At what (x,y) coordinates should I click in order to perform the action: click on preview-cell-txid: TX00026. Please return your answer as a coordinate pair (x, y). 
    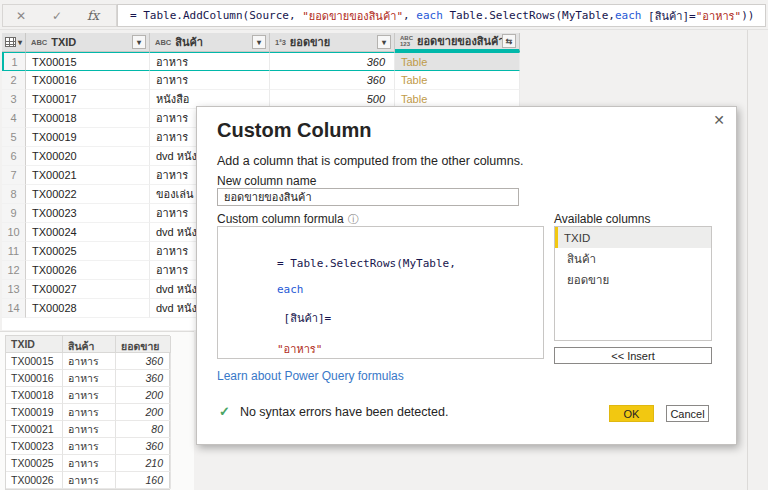
    Looking at the image, I should click on (34, 480).